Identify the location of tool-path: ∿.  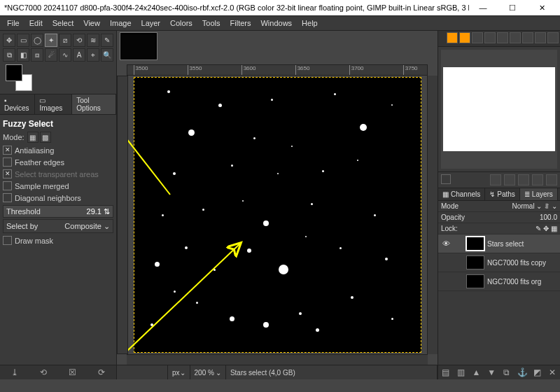
(65, 55).